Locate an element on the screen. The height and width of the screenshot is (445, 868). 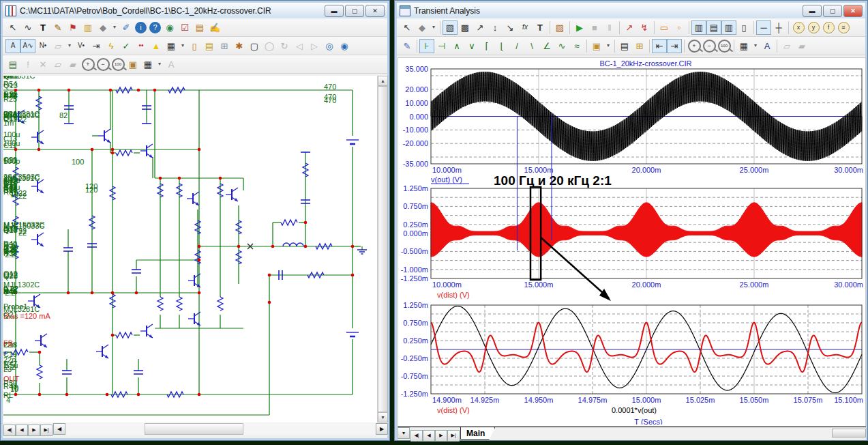
node-numbers-toggle-icon: A∿ is located at coordinates (28, 46).